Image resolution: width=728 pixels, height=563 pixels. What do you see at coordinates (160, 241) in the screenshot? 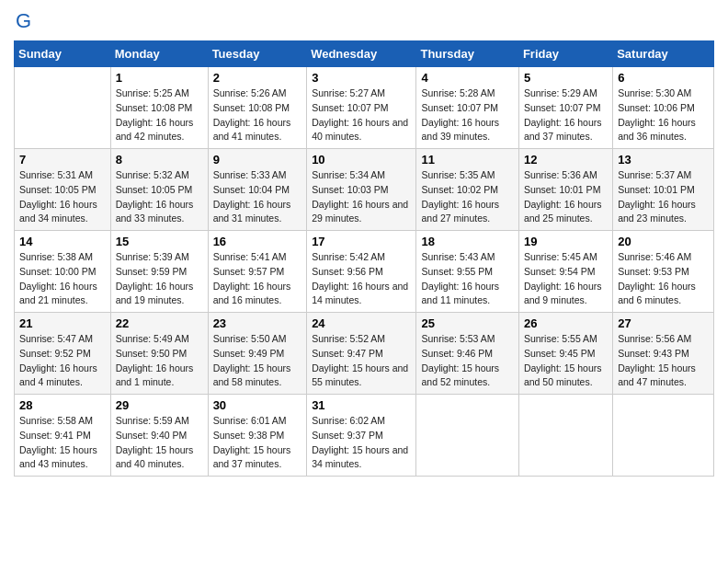
I see `day-number: 15` at bounding box center [160, 241].